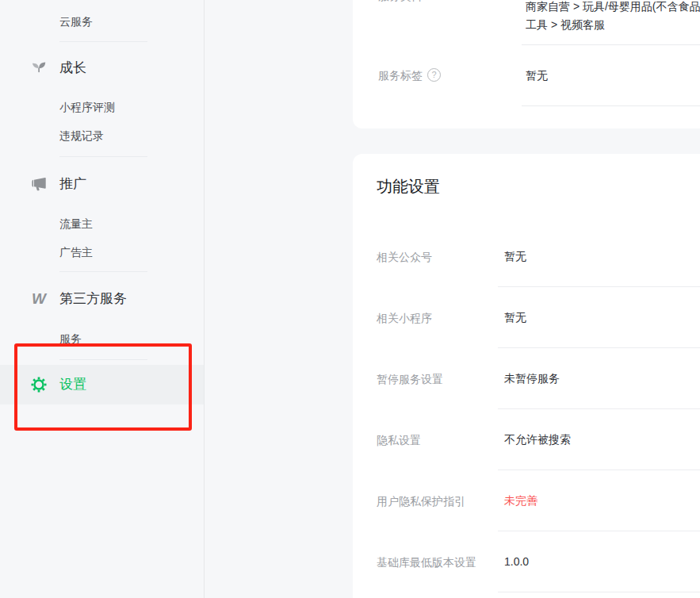  Describe the element at coordinates (73, 385) in the screenshot. I see `sidebar-item-label: 设置` at that location.